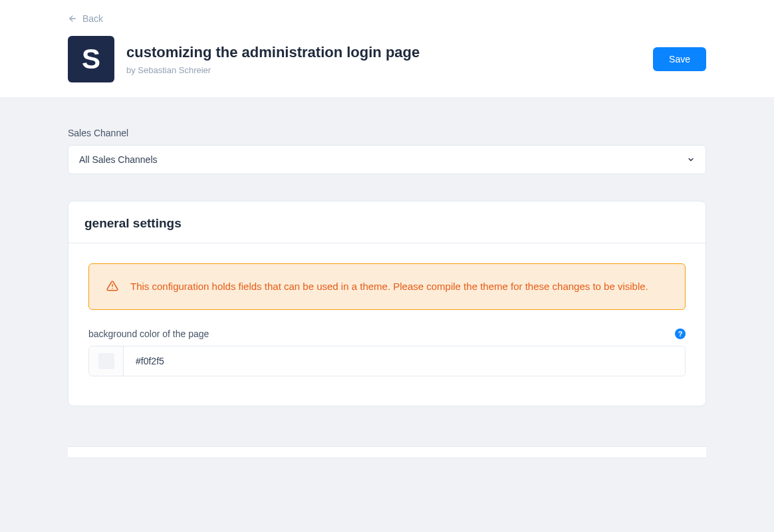 Image resolution: width=774 pixels, height=532 pixels. Describe the element at coordinates (680, 334) in the screenshot. I see `help-icon: ?` at that location.